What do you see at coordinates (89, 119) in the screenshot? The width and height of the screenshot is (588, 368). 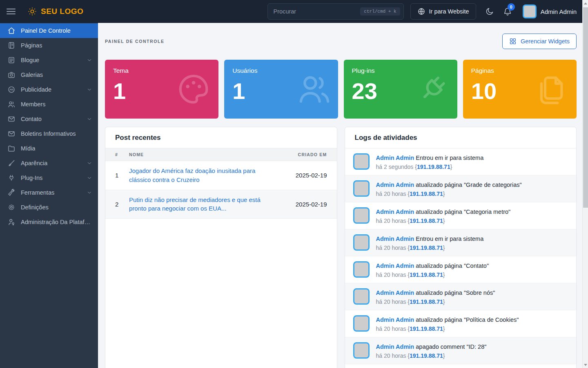 I see `chevron-down-icon` at bounding box center [89, 119].